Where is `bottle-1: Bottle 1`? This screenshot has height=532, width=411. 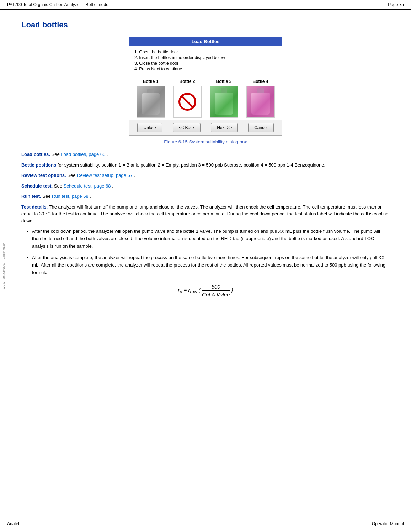
bottle-1: Bottle 1 is located at coordinates (151, 98).